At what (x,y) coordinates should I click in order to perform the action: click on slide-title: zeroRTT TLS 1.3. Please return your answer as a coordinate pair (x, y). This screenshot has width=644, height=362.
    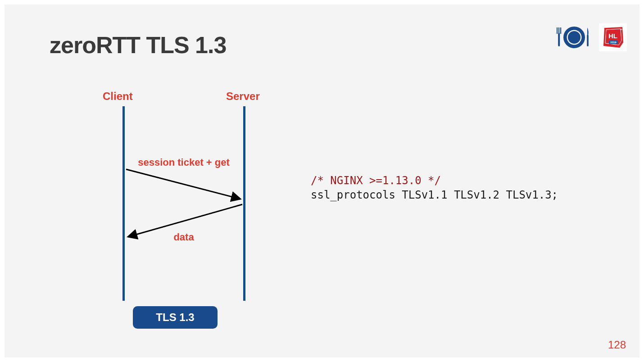
    Looking at the image, I should click on (138, 45).